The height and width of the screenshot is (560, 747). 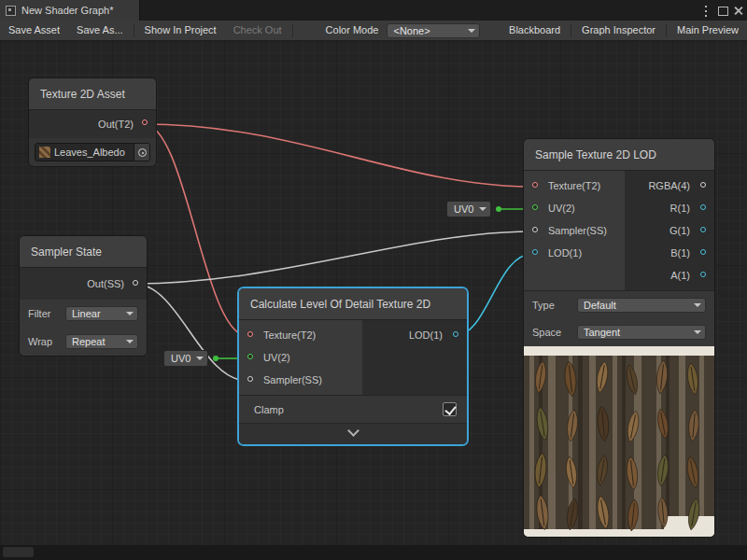 What do you see at coordinates (45, 152) in the screenshot?
I see `texture-thumbnail-icon` at bounding box center [45, 152].